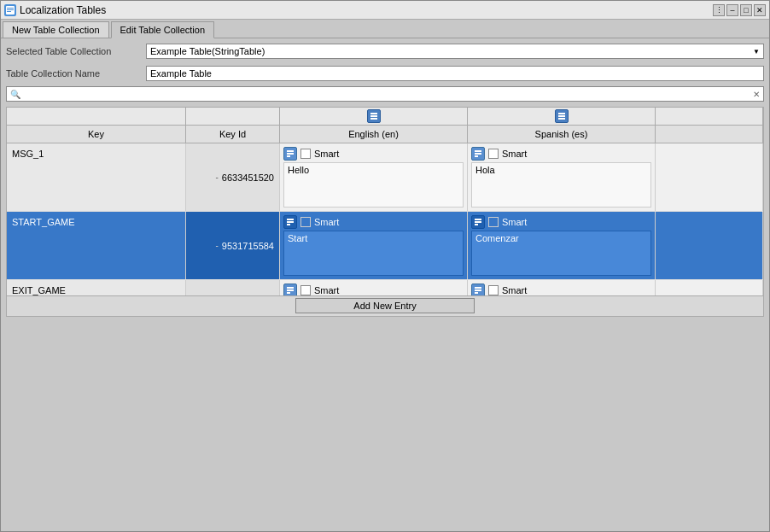 Image resolution: width=770 pixels, height=532 pixels. I want to click on cell-toolbar-es-start: Smart, so click(562, 222).